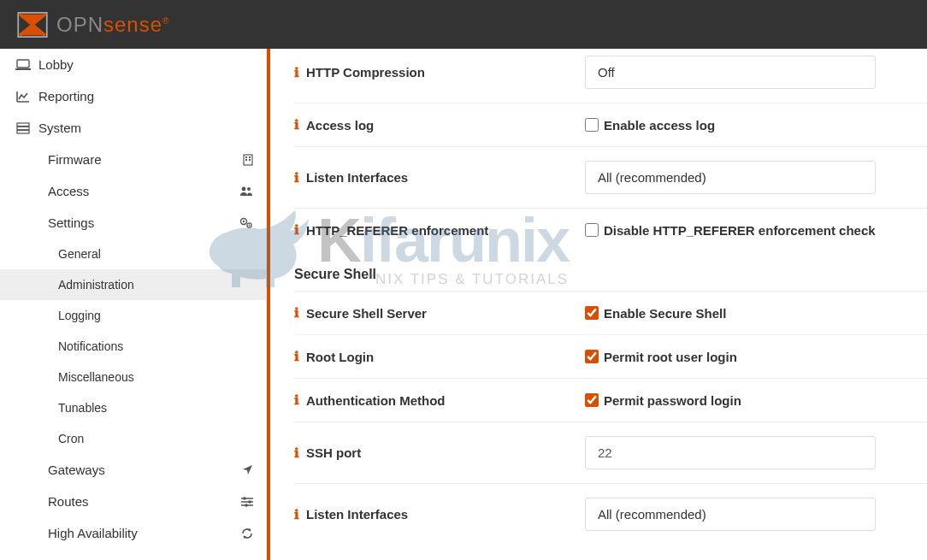 This screenshot has width=927, height=560. I want to click on field-label: Authentication Method, so click(375, 400).